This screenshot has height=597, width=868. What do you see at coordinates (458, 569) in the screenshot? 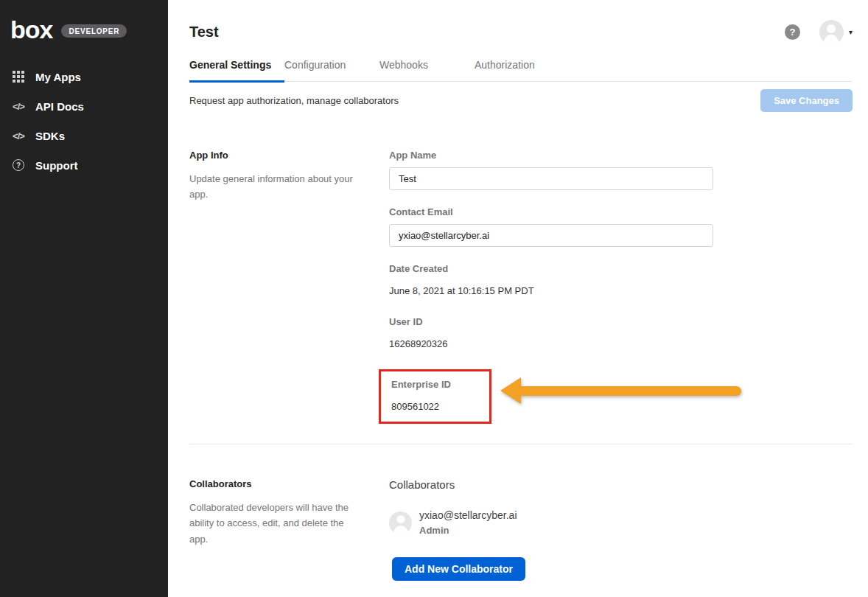
I see `add-new-collaborator-button: Add New Collaborator` at bounding box center [458, 569].